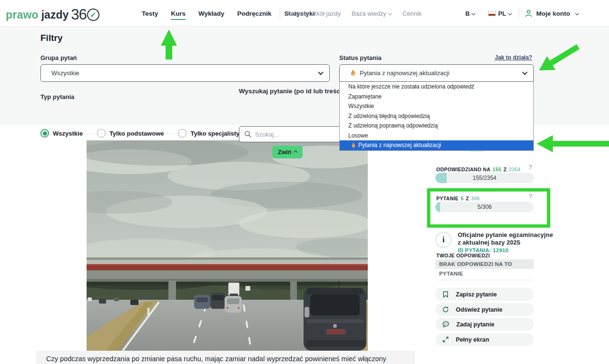 The width and height of the screenshot is (609, 364). I want to click on official-question-note: Oficjalne pytanie egzaminacyjne z aktual…, so click(505, 239).